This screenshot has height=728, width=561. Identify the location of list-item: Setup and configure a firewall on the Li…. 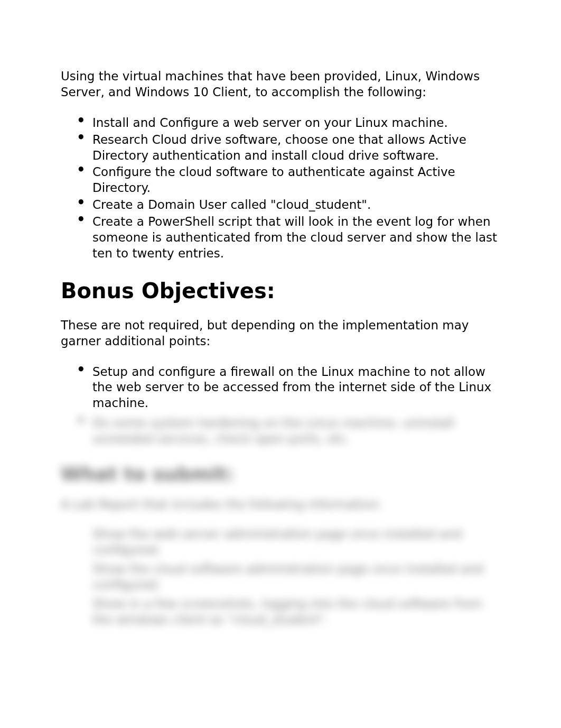
(289, 388).